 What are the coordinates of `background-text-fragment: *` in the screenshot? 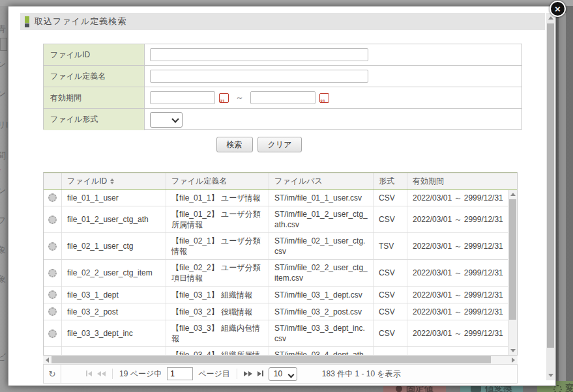 It's located at (4, 172).